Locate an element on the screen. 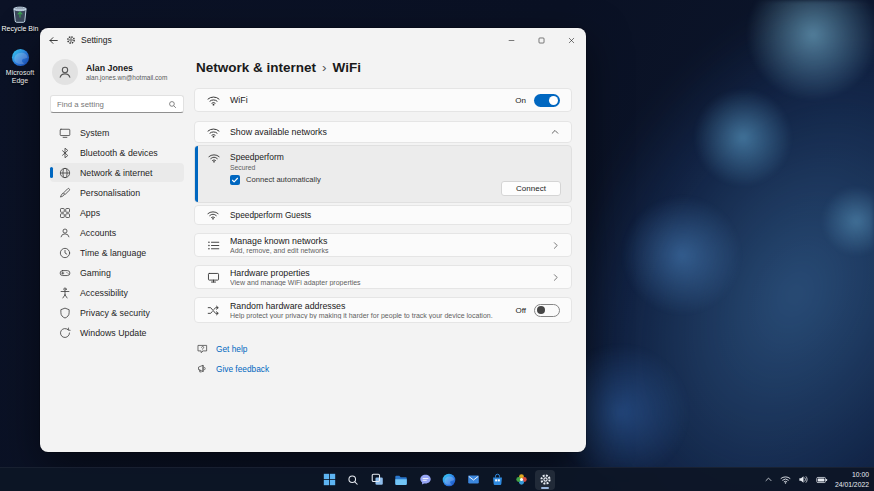 The image size is (874, 491). mail-button is located at coordinates (473, 480).